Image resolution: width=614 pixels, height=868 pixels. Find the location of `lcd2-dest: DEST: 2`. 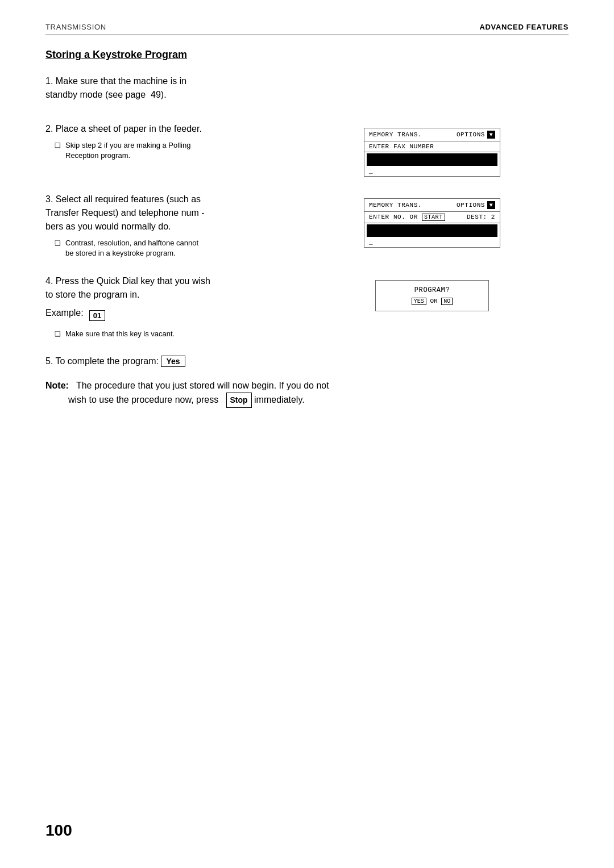

lcd2-dest: DEST: 2 is located at coordinates (481, 217).